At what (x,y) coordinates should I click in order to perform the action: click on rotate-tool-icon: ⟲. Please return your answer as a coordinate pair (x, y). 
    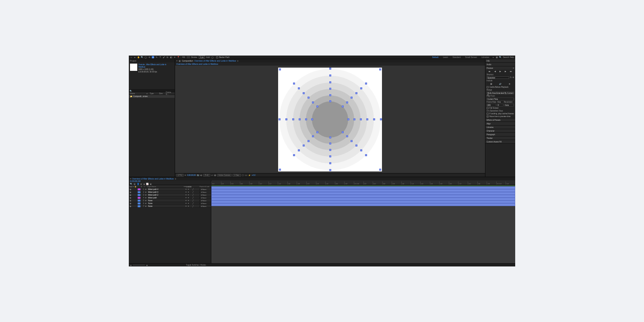
    Looking at the image, I should click on (149, 57).